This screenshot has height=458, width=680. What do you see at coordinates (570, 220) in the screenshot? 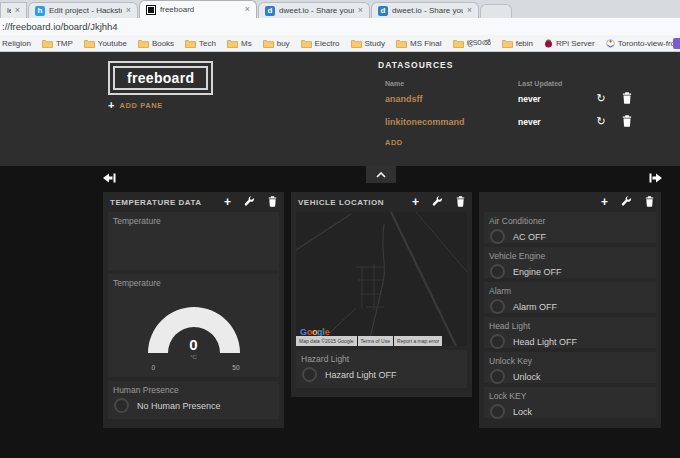
I see `widget-label: Air Conditioner` at bounding box center [570, 220].